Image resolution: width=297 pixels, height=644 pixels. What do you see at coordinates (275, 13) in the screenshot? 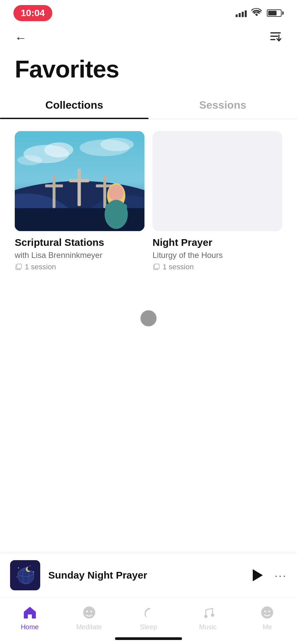
I see `battery-icon` at bounding box center [275, 13].